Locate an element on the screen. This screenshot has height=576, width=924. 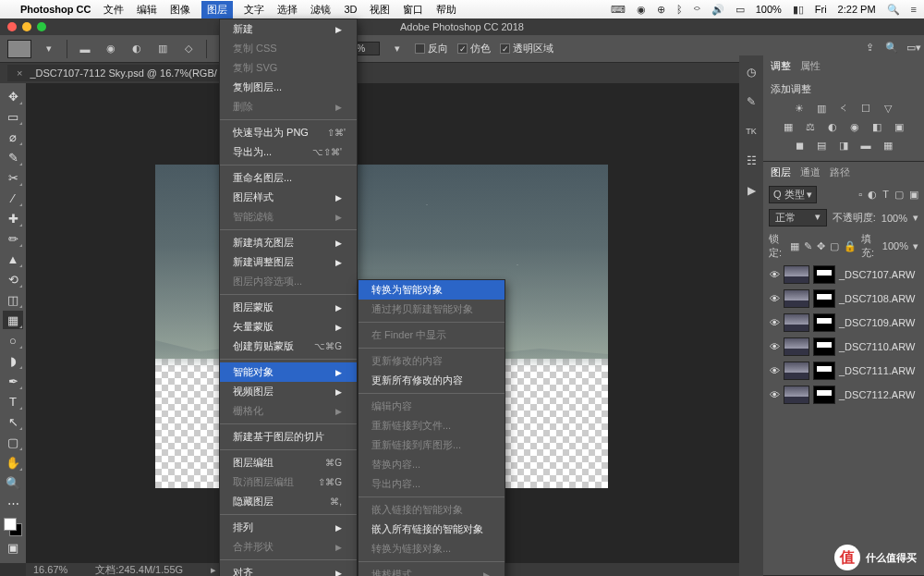
radial-gradient-icon: ◉ is located at coordinates (111, 49).